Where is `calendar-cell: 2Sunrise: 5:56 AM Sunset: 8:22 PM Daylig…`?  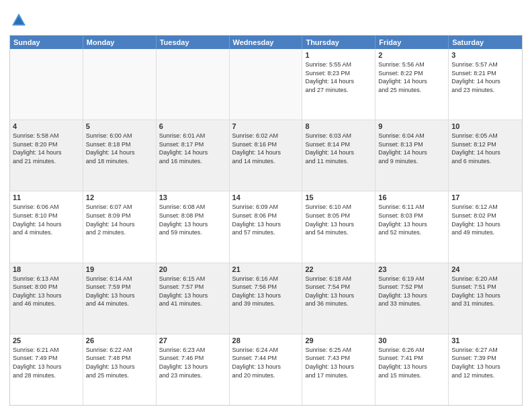
calendar-cell: 2Sunrise: 5:56 AM Sunset: 8:22 PM Daylig… is located at coordinates (412, 85).